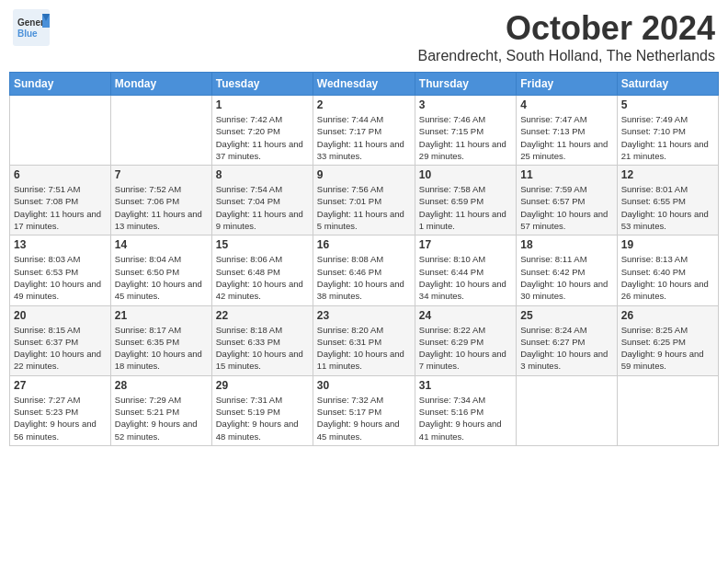  I want to click on calendar-cell: 22Sunrise: 8:18 AMSunset: 6:33 PMDayligh…, so click(262, 340).